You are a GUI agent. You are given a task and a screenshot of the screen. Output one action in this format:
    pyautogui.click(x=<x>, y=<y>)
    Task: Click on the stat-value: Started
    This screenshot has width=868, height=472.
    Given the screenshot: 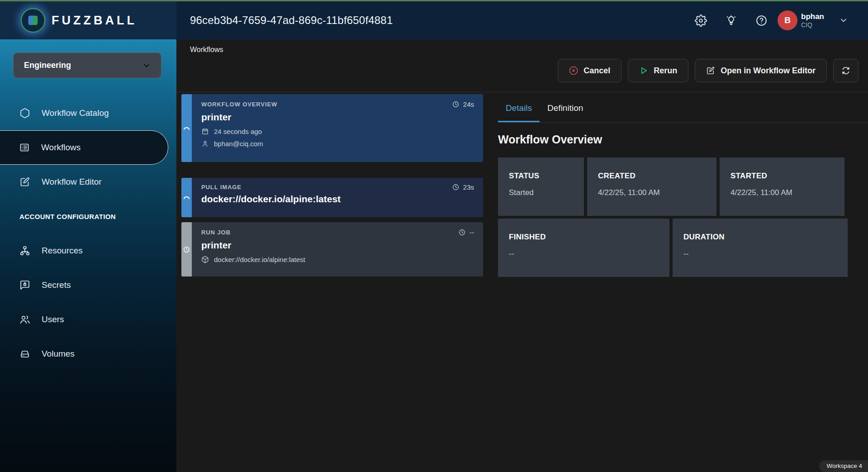 What is the action you would take?
    pyautogui.click(x=546, y=193)
    